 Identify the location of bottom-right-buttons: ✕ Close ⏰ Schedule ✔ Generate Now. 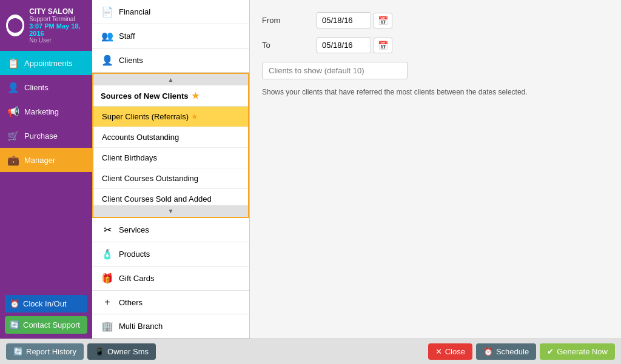
(522, 351).